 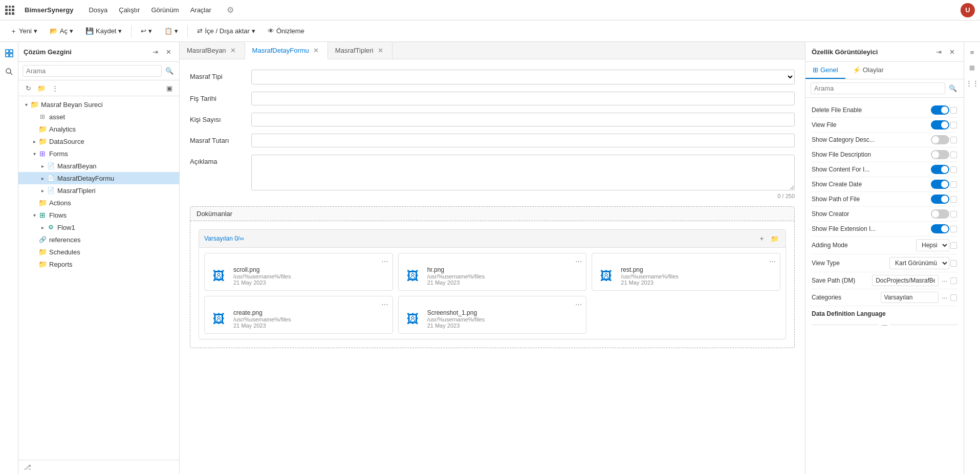 I want to click on kisi-sayisi-input, so click(x=523, y=120).